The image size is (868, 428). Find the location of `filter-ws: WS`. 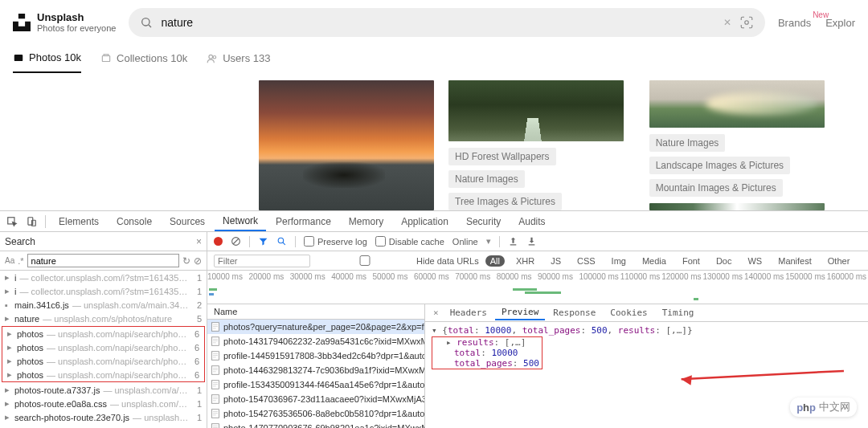

filter-ws: WS is located at coordinates (755, 261).